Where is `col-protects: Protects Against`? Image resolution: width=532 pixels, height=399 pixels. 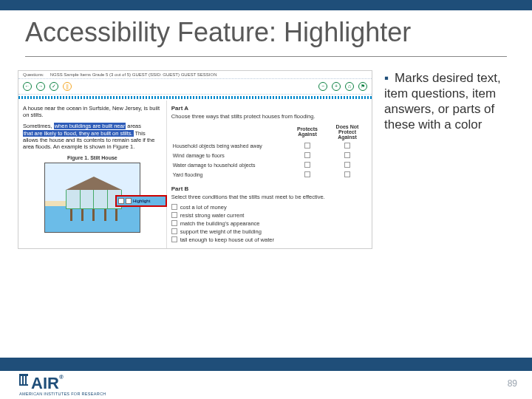
col-protects: Protects Against is located at coordinates (307, 132).